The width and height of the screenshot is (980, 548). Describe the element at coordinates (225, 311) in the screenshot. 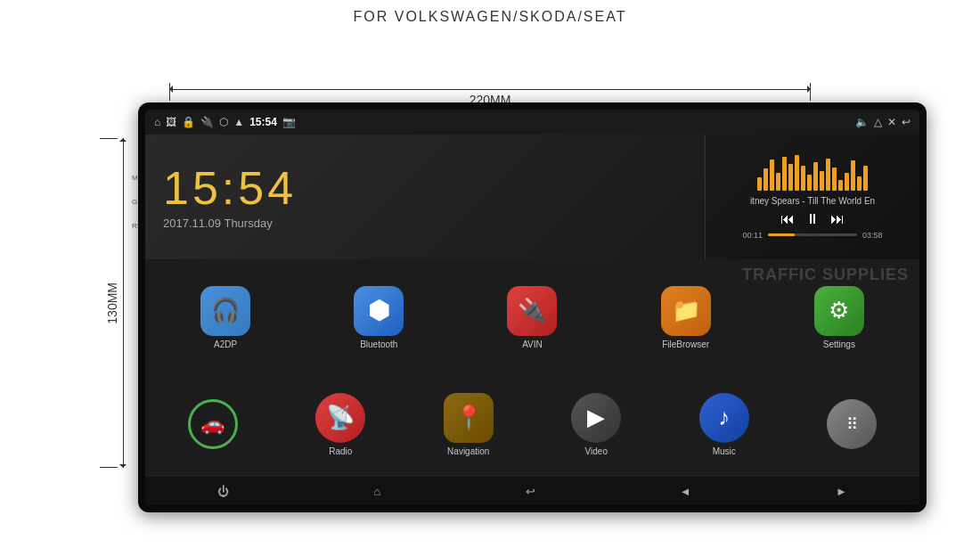

I see `a2dp-icon: 🎧` at that location.